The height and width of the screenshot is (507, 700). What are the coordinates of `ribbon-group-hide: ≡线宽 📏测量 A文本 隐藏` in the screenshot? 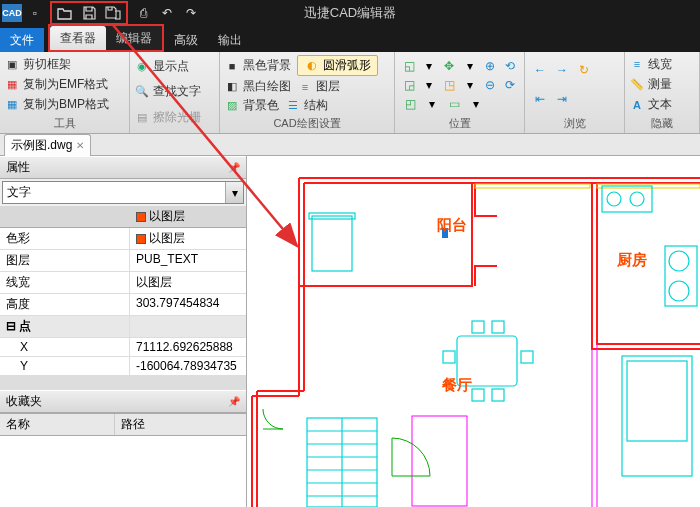 It's located at (662, 92).